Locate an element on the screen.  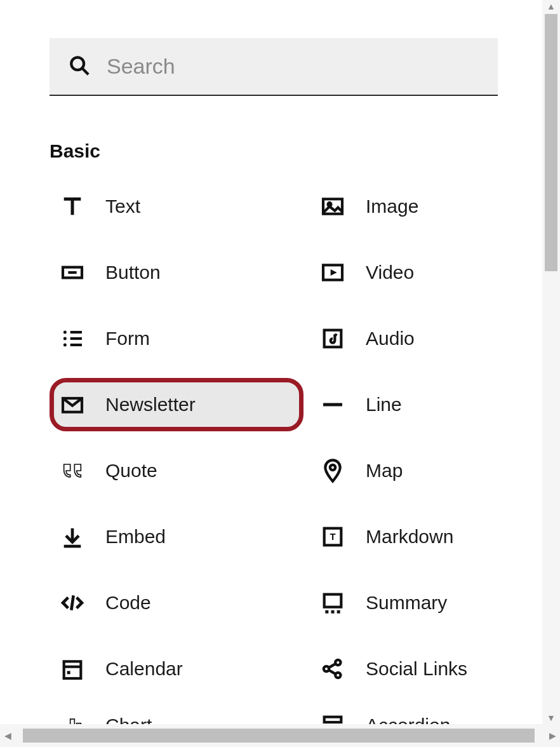
embed-icon is located at coordinates (72, 537).